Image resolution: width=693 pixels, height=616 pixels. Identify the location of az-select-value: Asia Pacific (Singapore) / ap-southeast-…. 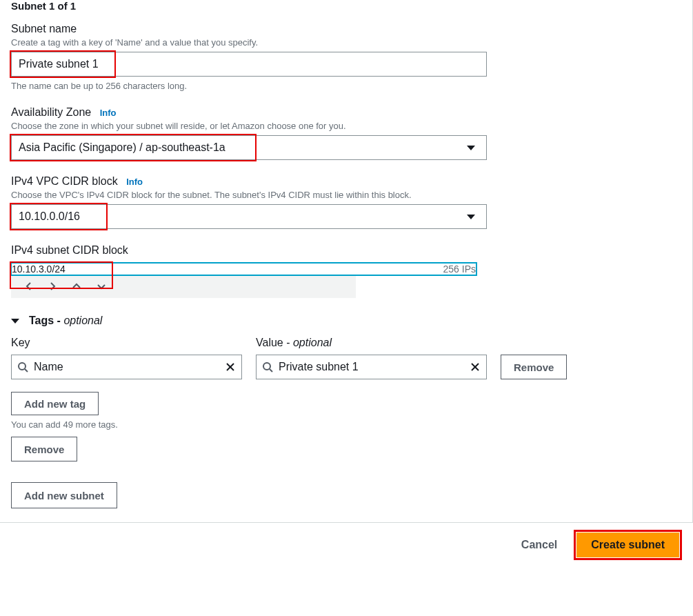
(122, 148).